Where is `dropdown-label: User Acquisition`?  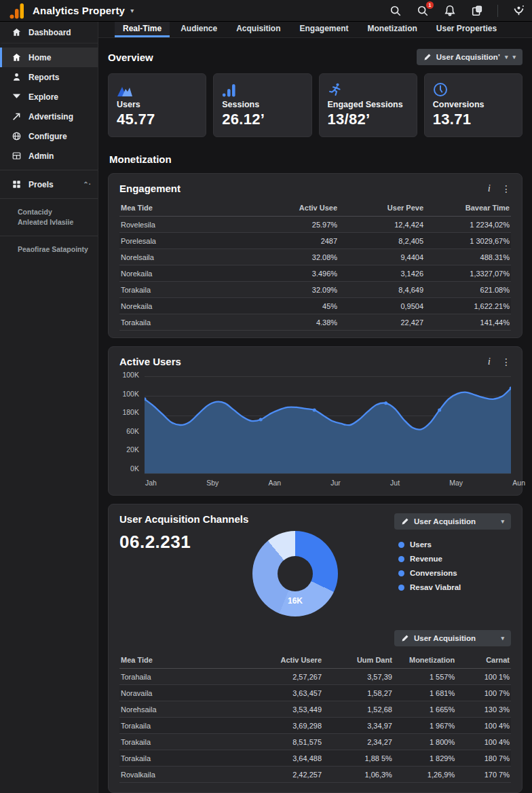
dropdown-label: User Acquisition is located at coordinates (445, 638).